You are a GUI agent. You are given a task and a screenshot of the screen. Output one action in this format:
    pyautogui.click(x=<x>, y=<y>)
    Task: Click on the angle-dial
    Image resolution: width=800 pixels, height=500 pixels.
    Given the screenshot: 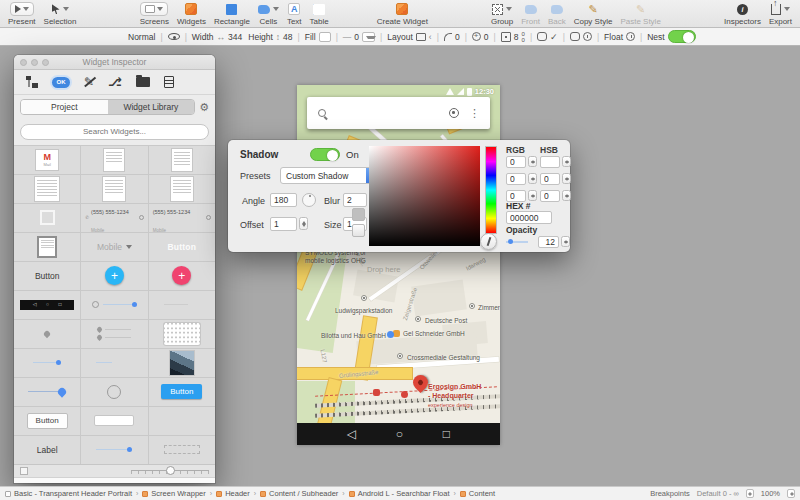 What is the action you would take?
    pyautogui.click(x=309, y=200)
    